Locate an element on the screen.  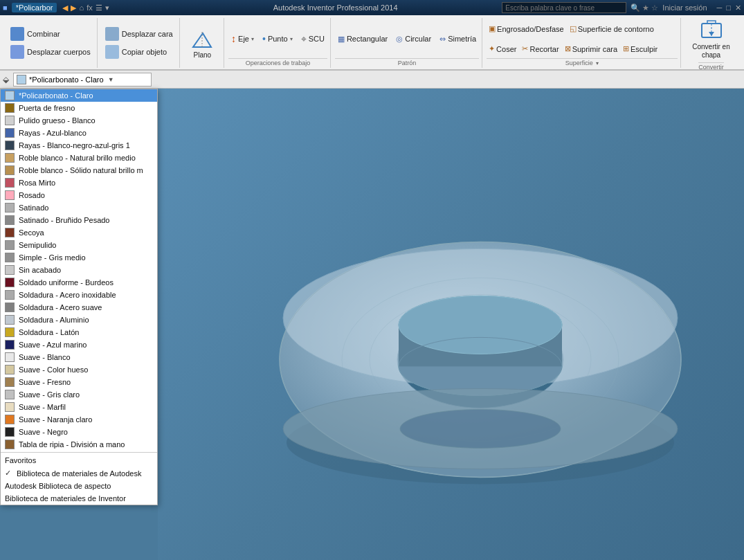
material-list-item: Pulido grueso - Blanco is located at coordinates (79, 120).